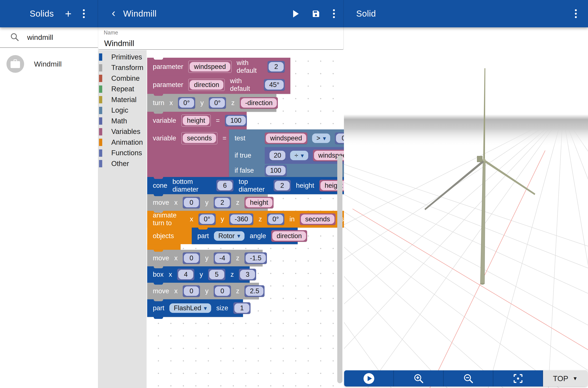  What do you see at coordinates (212, 103) in the screenshot?
I see `block-turn: turn x 0° y 0° z -direction` at bounding box center [212, 103].